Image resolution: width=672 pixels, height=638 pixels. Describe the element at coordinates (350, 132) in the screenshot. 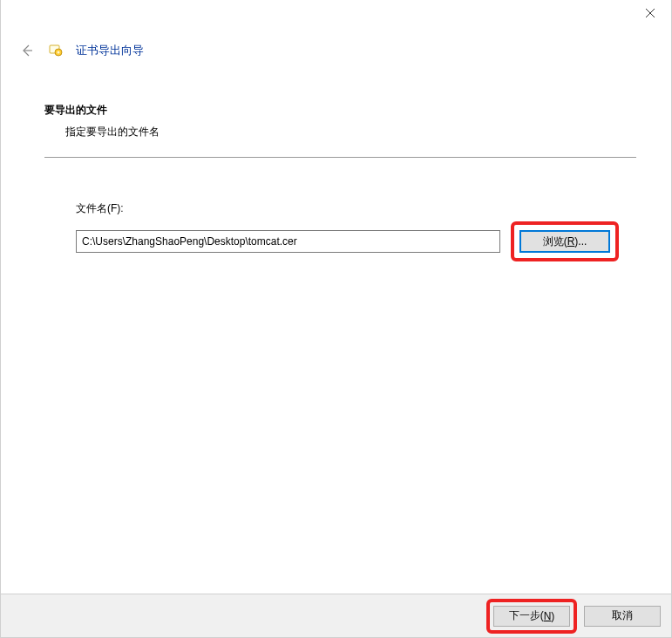

I see `section-subheading: 指定要导出的文件名` at that location.